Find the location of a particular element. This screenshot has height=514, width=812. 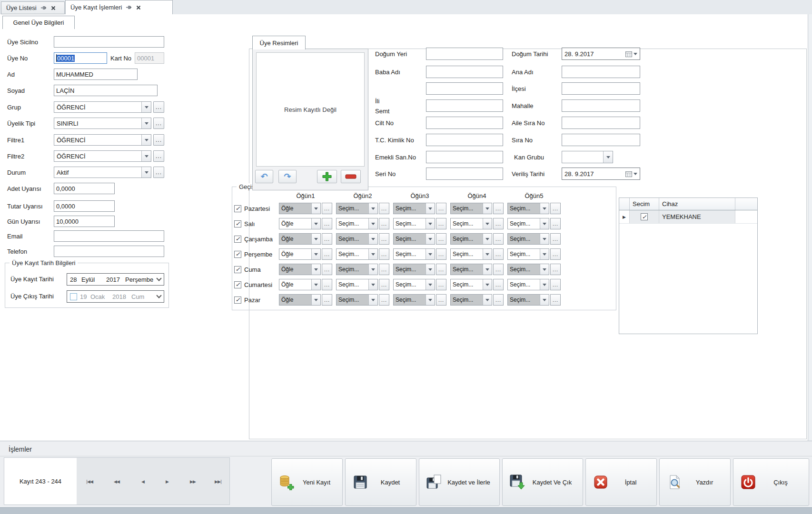

grup-browse-button: ... is located at coordinates (159, 107).